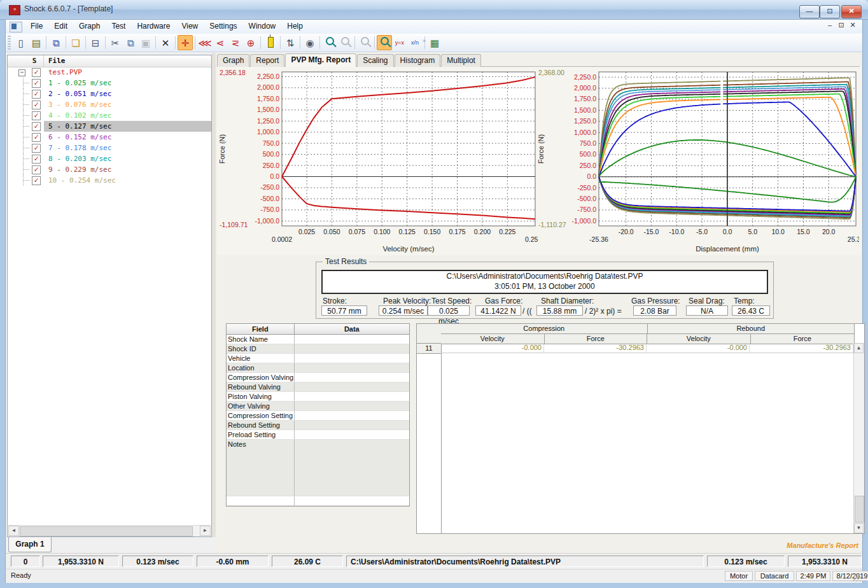 The image size is (868, 588). I want to click on scroll-up-icon: ▲, so click(859, 348).